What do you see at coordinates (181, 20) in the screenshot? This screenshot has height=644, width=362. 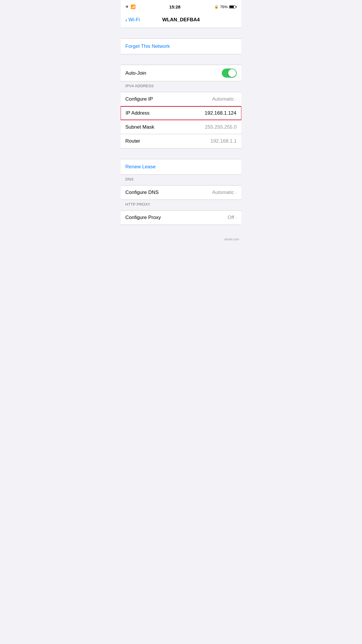 I see `page-title: WLAN_DEFBA4` at bounding box center [181, 20].